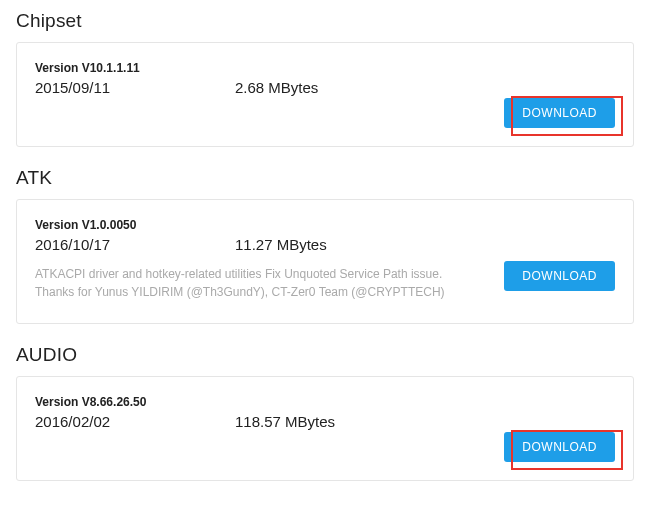 The image size is (650, 509). Describe the element at coordinates (135, 244) in the screenshot. I see `release-date: 2016/10/17` at that location.